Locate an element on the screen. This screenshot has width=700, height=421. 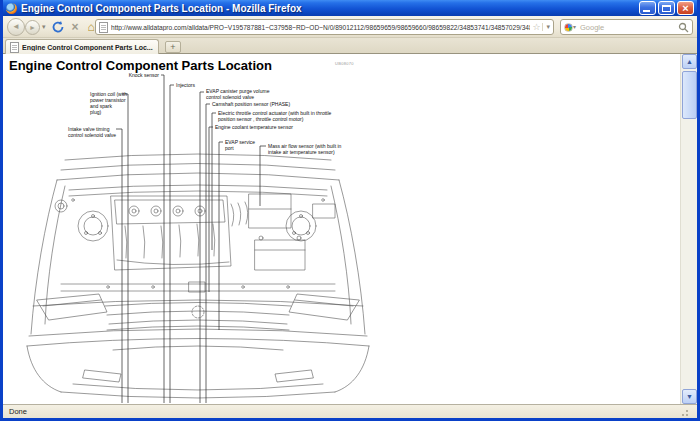
scrollbar-thumb is located at coordinates (690, 95).